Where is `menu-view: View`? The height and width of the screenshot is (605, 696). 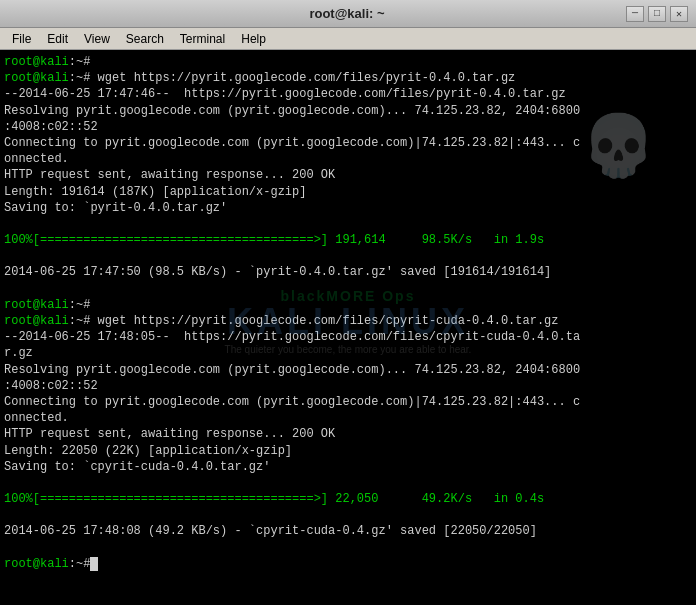
menu-view: View is located at coordinates (97, 39).